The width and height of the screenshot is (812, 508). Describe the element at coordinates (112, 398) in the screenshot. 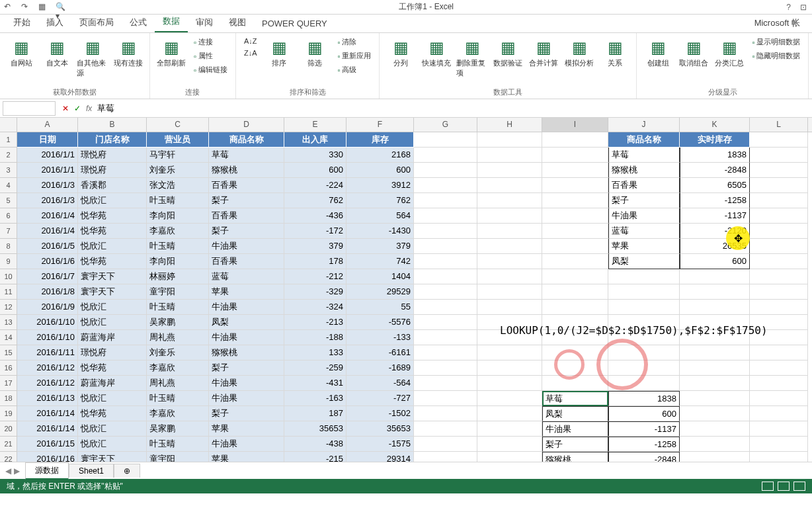

I see `cell: 悦欣汇` at that location.